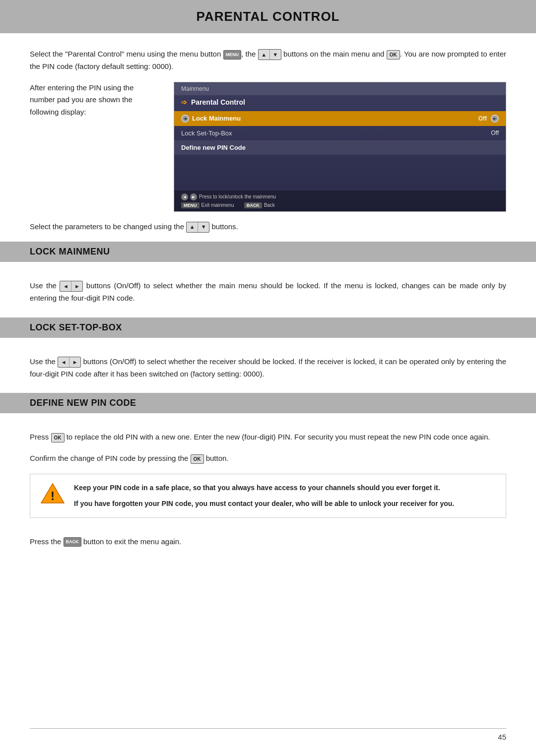 Image resolution: width=536 pixels, height=756 pixels. Describe the element at coordinates (232, 55) in the screenshot. I see `menu-button: MENU` at that location.